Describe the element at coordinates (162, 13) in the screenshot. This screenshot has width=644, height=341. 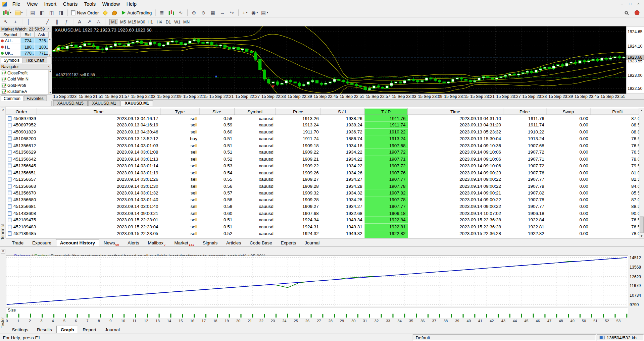
I see `bar-chart-mode-button: ≣` at that location.